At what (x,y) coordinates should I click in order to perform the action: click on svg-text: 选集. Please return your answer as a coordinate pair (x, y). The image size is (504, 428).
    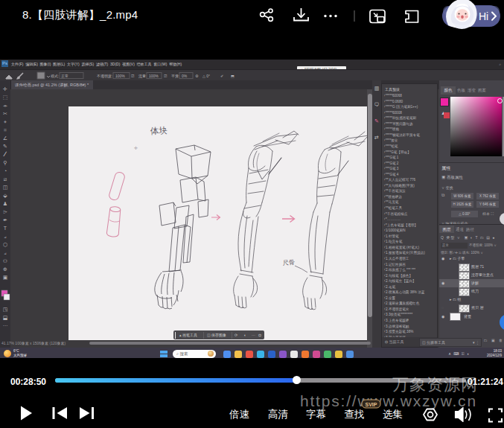
    Looking at the image, I should click on (393, 414).